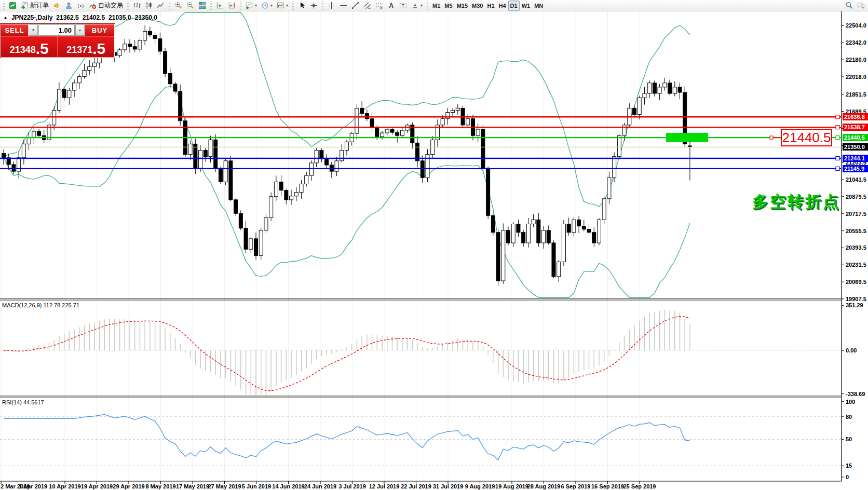  Describe the element at coordinates (39, 5) in the screenshot. I see `new-order-button-label: 新订单` at that location.